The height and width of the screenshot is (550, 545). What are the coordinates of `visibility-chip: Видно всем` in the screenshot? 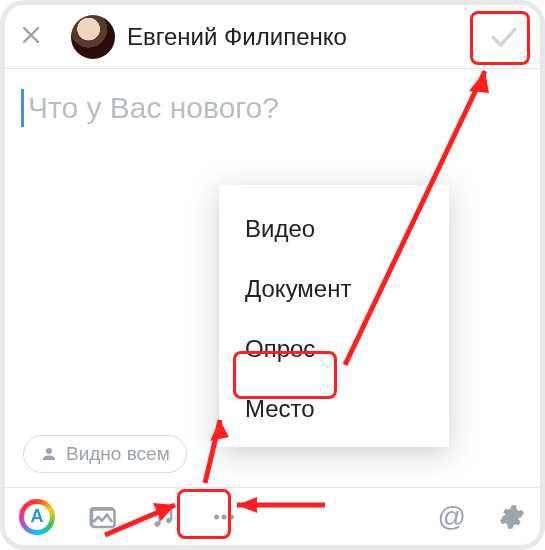 It's located at (105, 454).